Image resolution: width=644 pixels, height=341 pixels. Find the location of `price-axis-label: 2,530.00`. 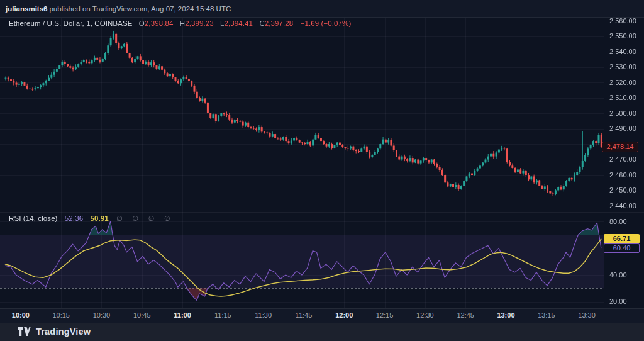

price-axis-label: 2,530.00 is located at coordinates (623, 67).